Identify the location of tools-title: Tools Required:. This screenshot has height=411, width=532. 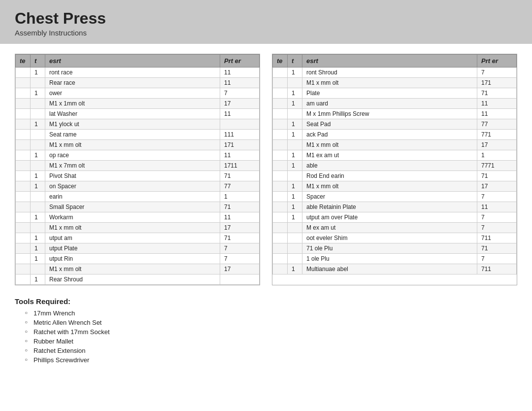
(266, 302).